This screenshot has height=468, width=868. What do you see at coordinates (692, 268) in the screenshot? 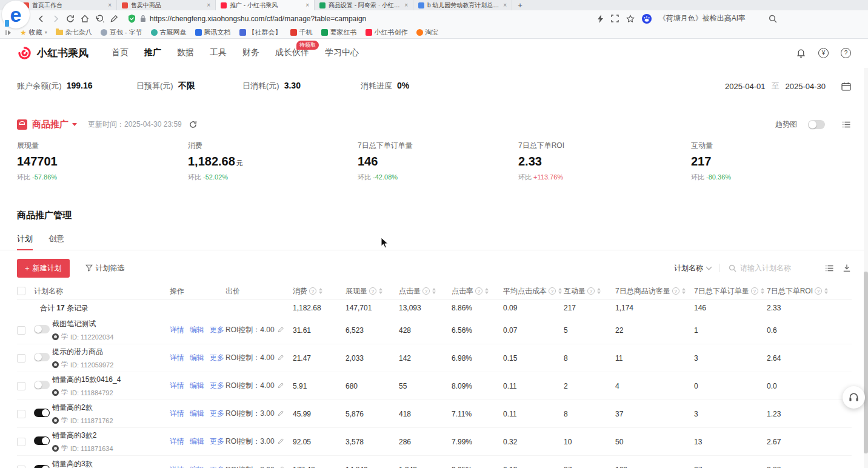
I see `name-filter-select: 计划名称` at bounding box center [692, 268].